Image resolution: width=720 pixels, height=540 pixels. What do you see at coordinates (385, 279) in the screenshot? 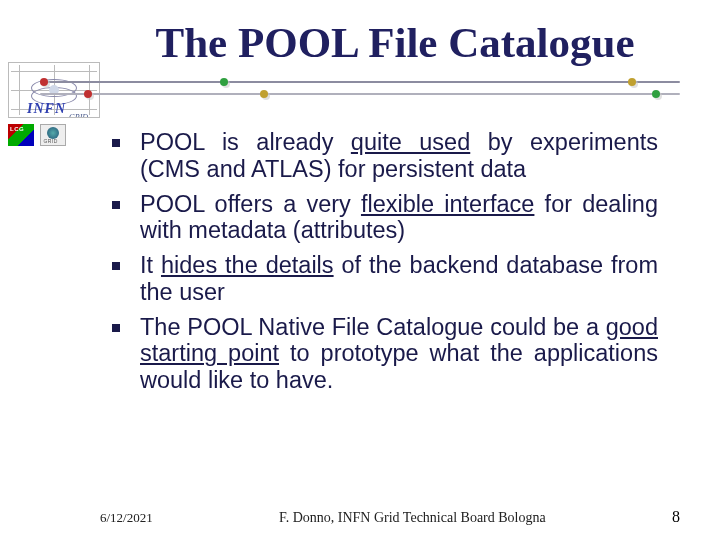
I see `bullet-item: It hides the details of the backend data…` at bounding box center [385, 279].